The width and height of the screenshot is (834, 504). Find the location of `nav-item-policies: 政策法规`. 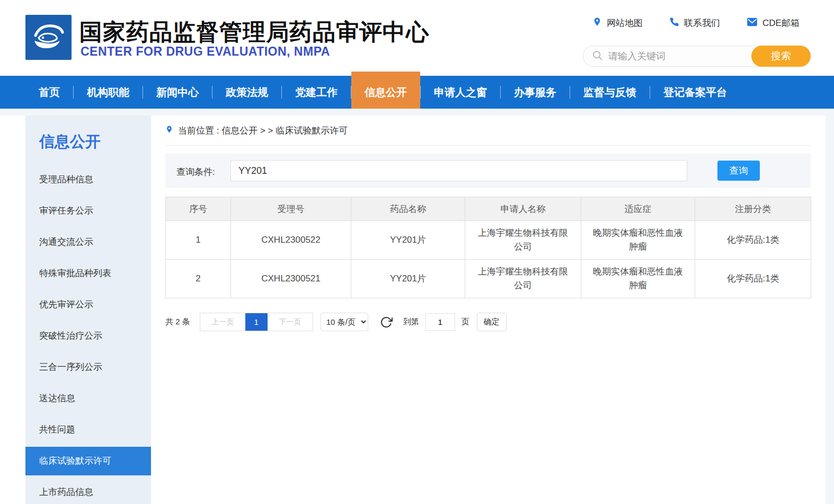

nav-item-policies: 政策法规 is located at coordinates (247, 92).